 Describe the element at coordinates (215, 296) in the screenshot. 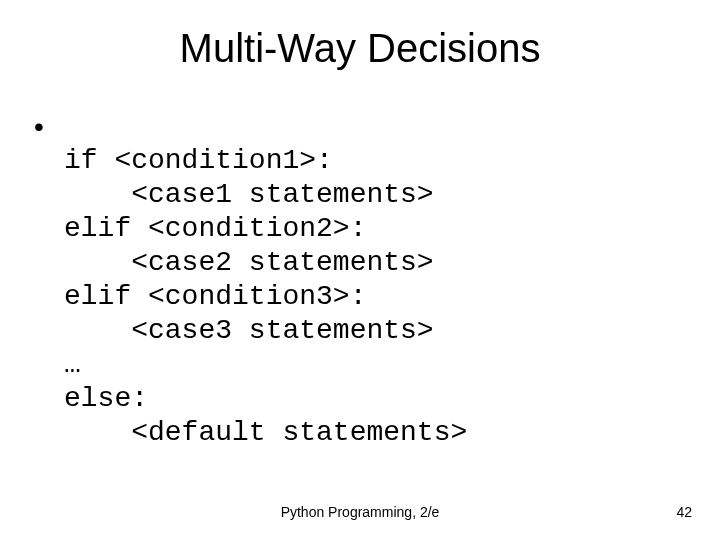

I see `code-line: elif <condition3>:` at that location.